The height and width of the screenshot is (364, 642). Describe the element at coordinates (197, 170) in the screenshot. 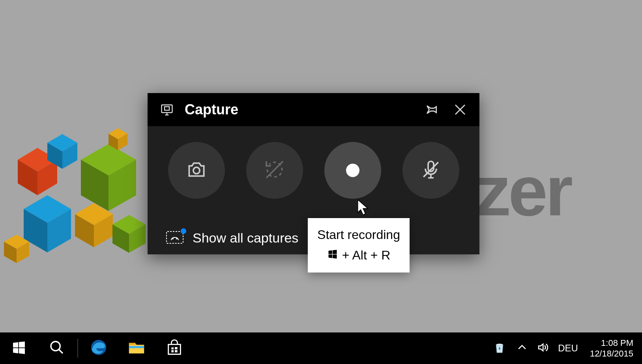

I see `camera-icon` at that location.